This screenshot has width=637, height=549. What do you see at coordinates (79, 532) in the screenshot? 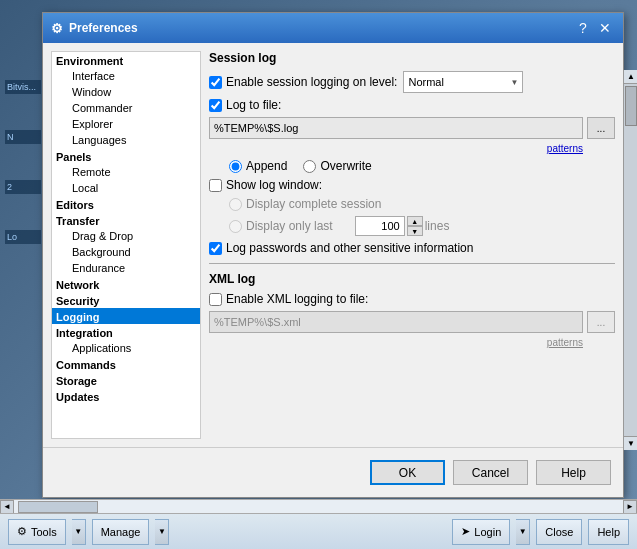
I see `tools-dropdown-arrow: ▼` at bounding box center [79, 532].